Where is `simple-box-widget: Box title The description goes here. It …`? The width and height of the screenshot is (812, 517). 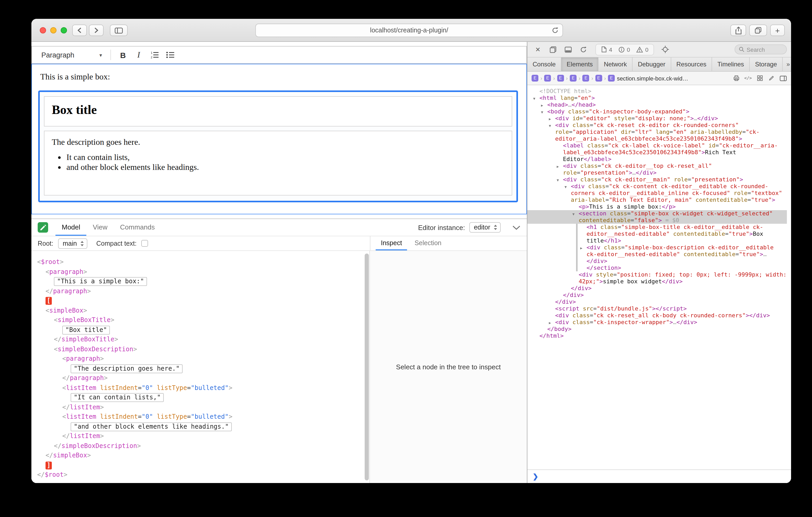 simple-box-widget: Box title The description goes here. It … is located at coordinates (278, 146).